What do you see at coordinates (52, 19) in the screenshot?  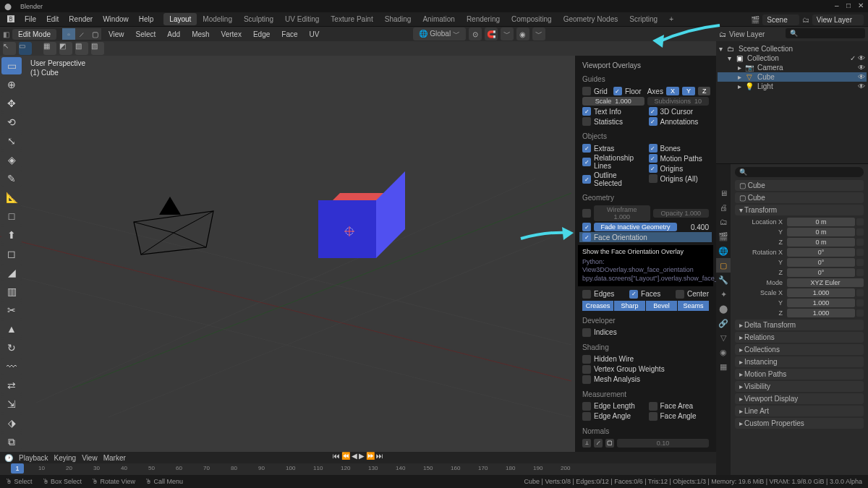 I see `menu-edit: Edit` at bounding box center [52, 19].